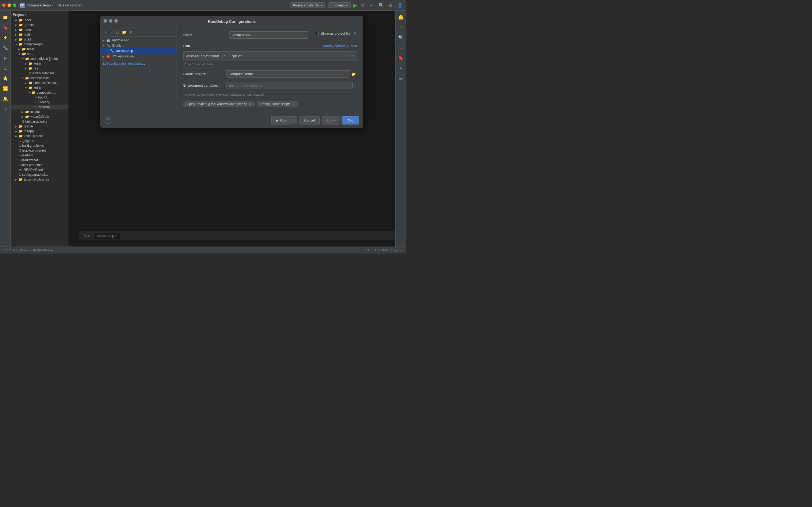 Image resolution: width=812 pixels, height=507 pixels. What do you see at coordinates (5, 27) in the screenshot?
I see `sidebar-icon-bookmark: 🔖` at bounding box center [5, 27].